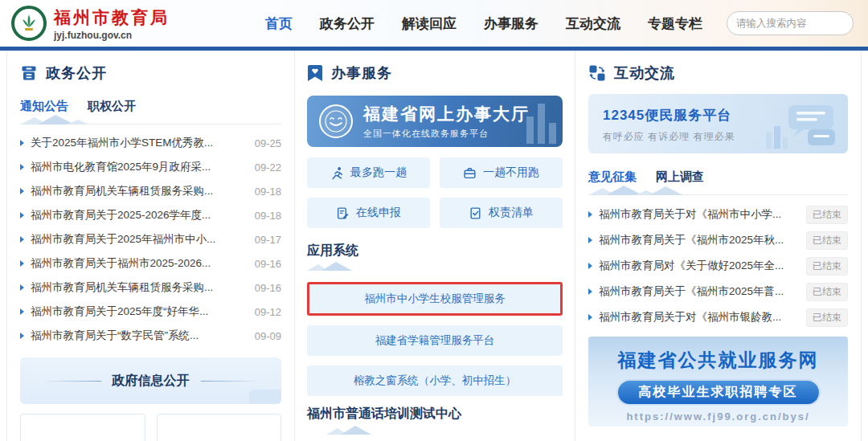 Image resolution: width=868 pixels, height=441 pixels. I want to click on opinion-title: 福州市教育局关于《福州市2025年普..., so click(699, 292).